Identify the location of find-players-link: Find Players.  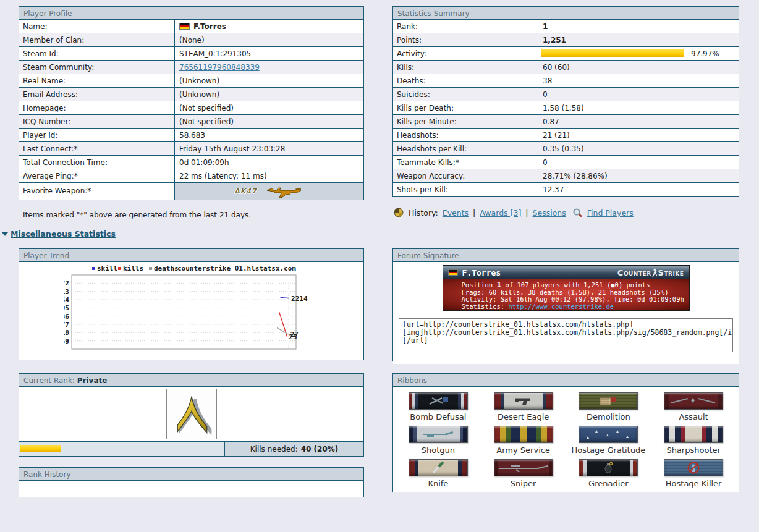
(611, 213).